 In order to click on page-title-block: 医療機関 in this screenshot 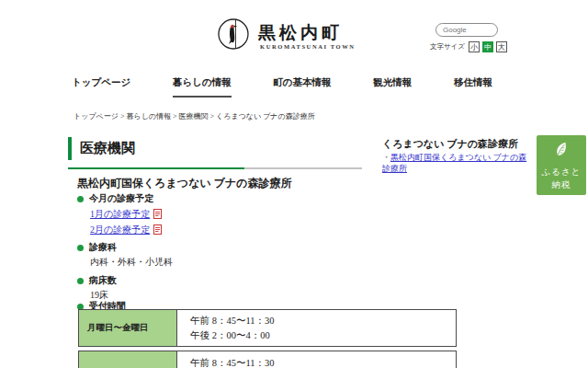, I will do `click(101, 149)`.